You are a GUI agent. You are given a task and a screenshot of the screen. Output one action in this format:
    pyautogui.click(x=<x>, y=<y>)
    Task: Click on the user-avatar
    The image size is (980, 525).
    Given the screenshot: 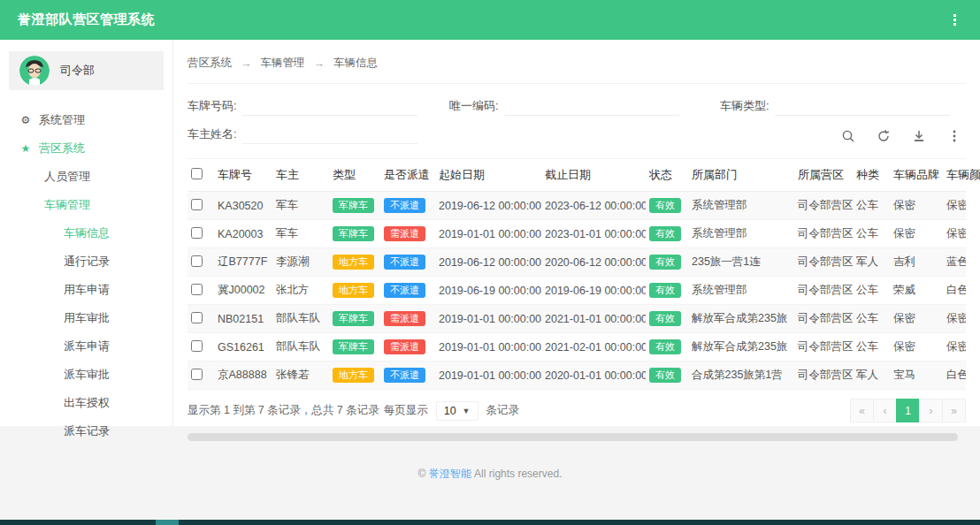 What is the action you would take?
    pyautogui.click(x=34, y=71)
    